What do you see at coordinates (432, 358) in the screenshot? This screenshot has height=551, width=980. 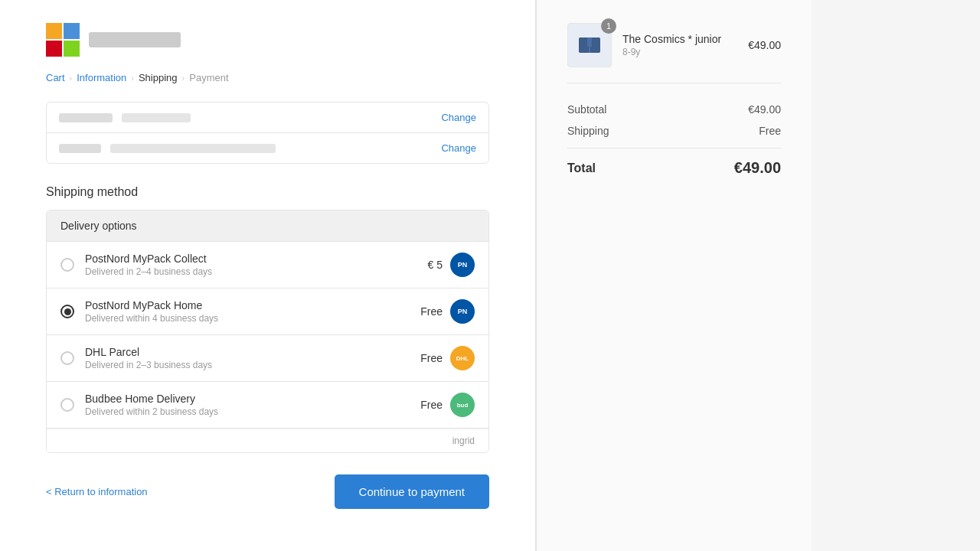 I see `delivery-price-dhl: Free` at bounding box center [432, 358].